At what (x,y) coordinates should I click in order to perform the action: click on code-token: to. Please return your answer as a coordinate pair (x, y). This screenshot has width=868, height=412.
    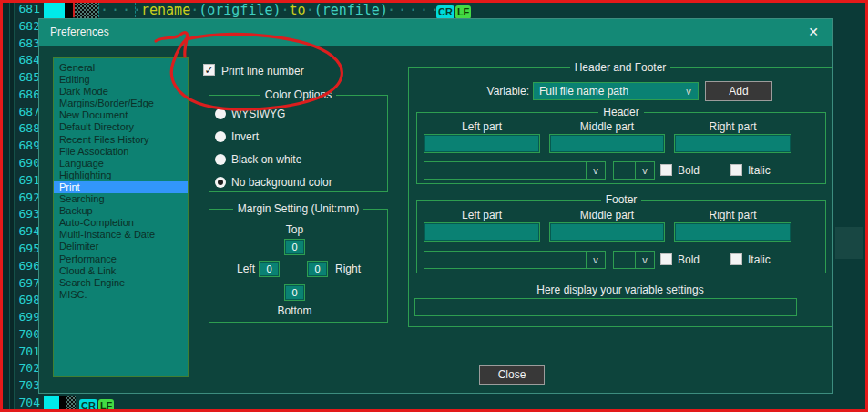
    Looking at the image, I should click on (298, 10).